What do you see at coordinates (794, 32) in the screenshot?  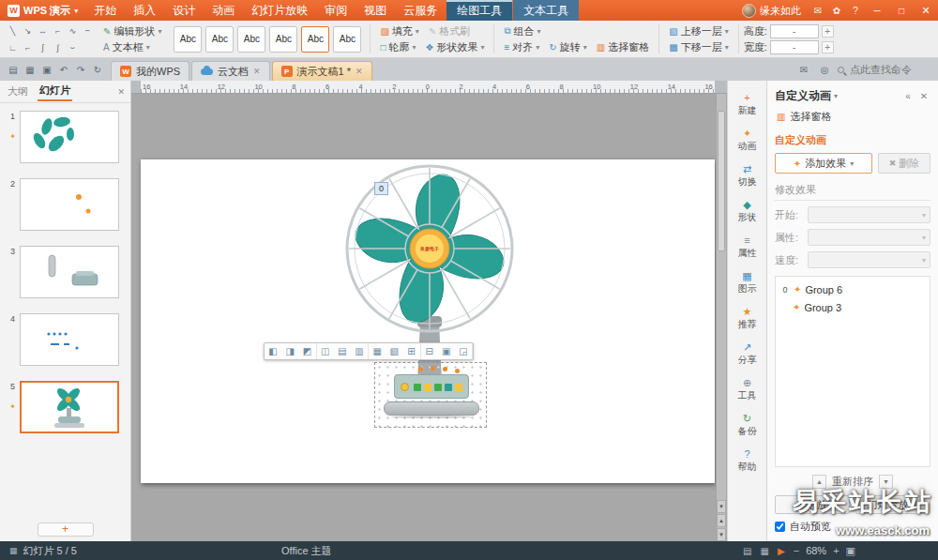 I see `height-input` at bounding box center [794, 32].